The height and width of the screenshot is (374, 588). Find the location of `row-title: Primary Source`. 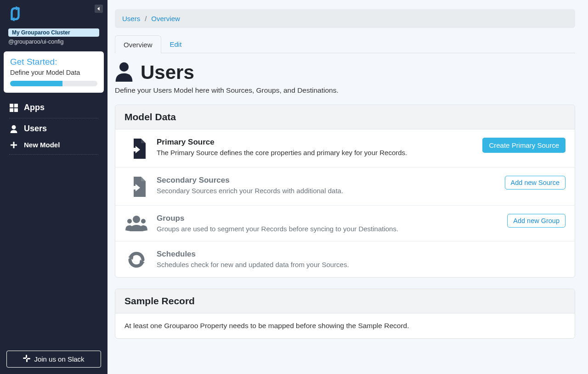

row-title: Primary Source is located at coordinates (315, 142).